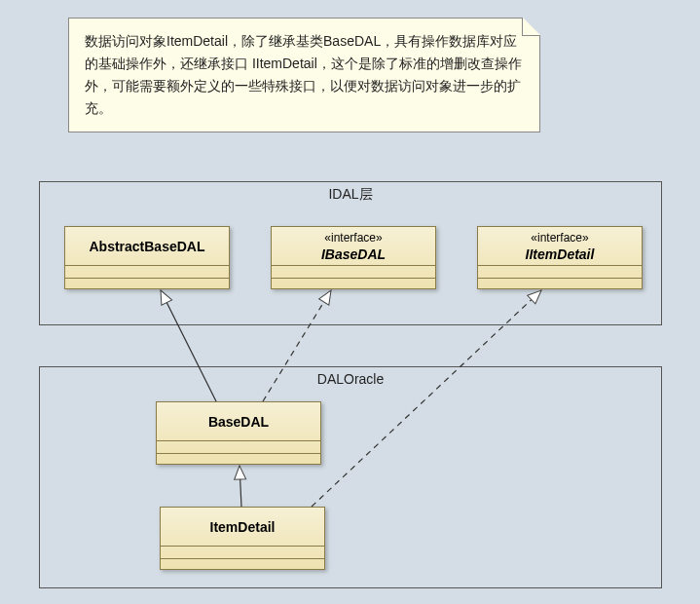  Describe the element at coordinates (239, 433) in the screenshot. I see `class-base-dal: BaseDAL` at that location.